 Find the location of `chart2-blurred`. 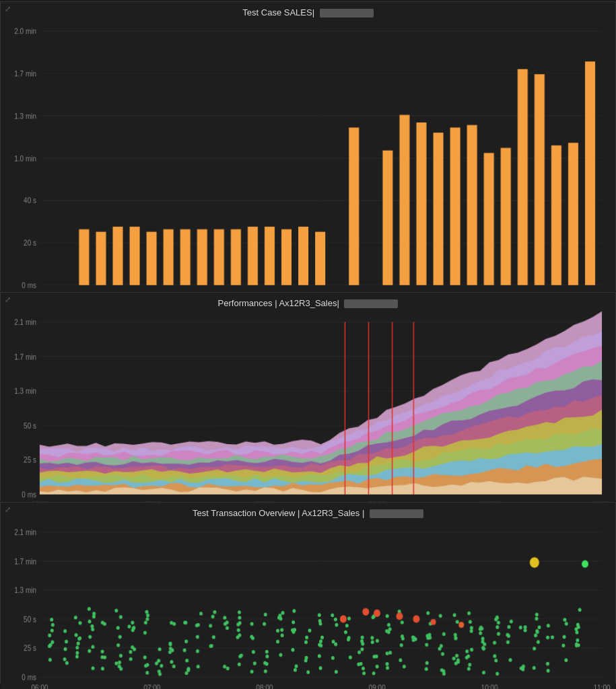

chart2-blurred is located at coordinates (371, 304).